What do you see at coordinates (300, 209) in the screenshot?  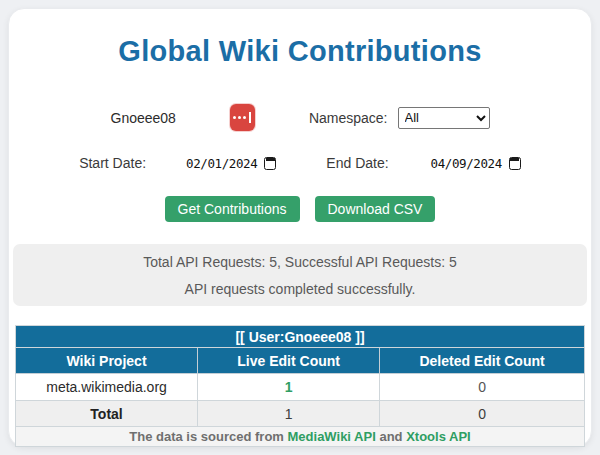 I see `action-buttons-row: Get Contributions Download CSV` at bounding box center [300, 209].